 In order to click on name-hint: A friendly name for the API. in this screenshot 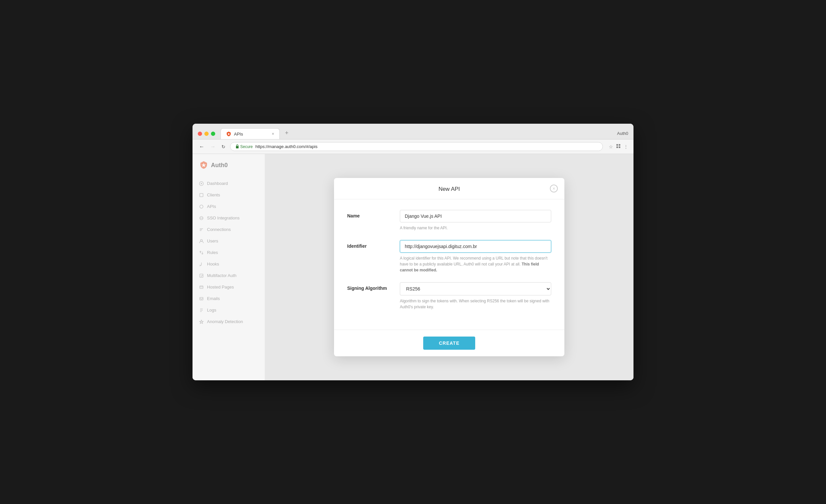, I will do `click(475, 228)`.